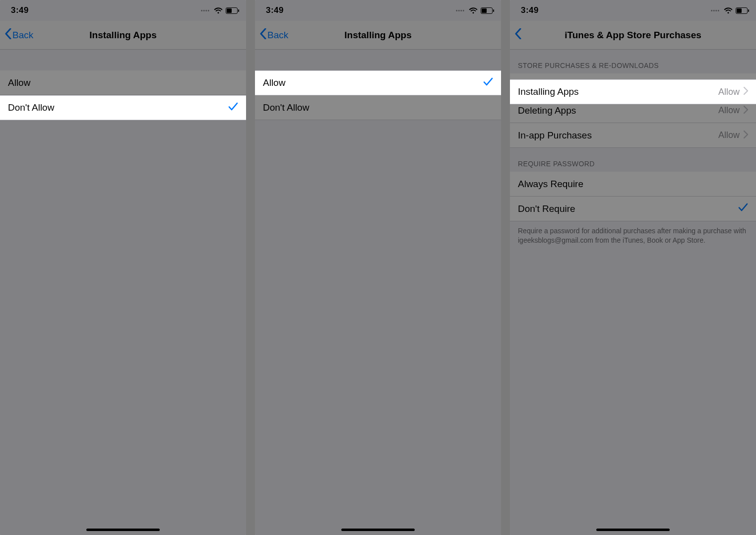 The width and height of the screenshot is (756, 535). What do you see at coordinates (633, 209) in the screenshot?
I see `row-dont-require: Don't Require` at bounding box center [633, 209].